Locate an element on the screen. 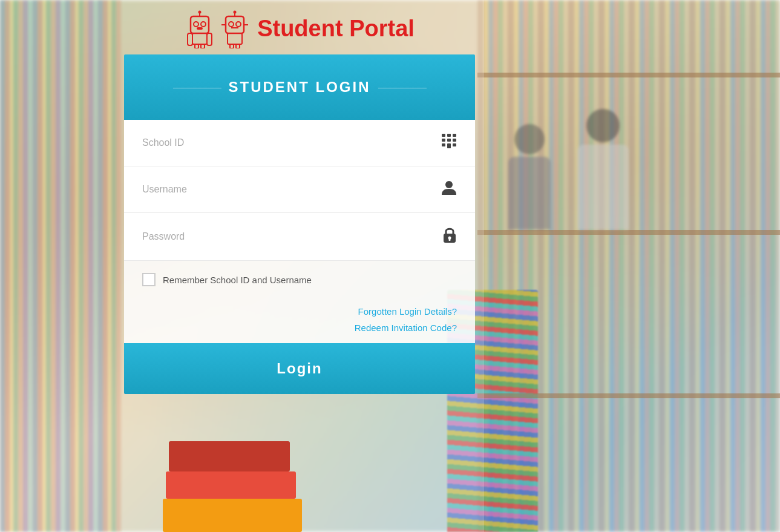 The image size is (780, 532). password-field is located at coordinates (300, 237).